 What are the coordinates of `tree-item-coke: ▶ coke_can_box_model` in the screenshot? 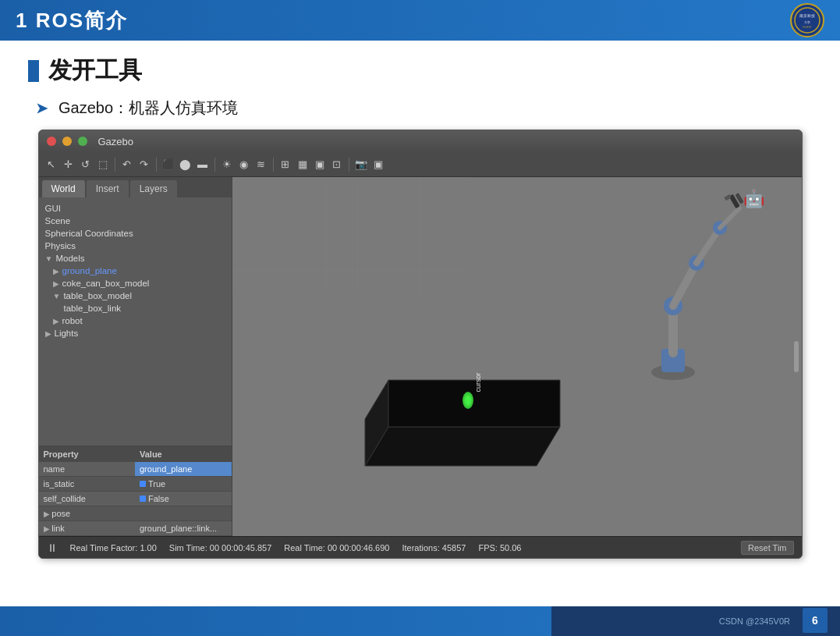 It's located at (136, 283).